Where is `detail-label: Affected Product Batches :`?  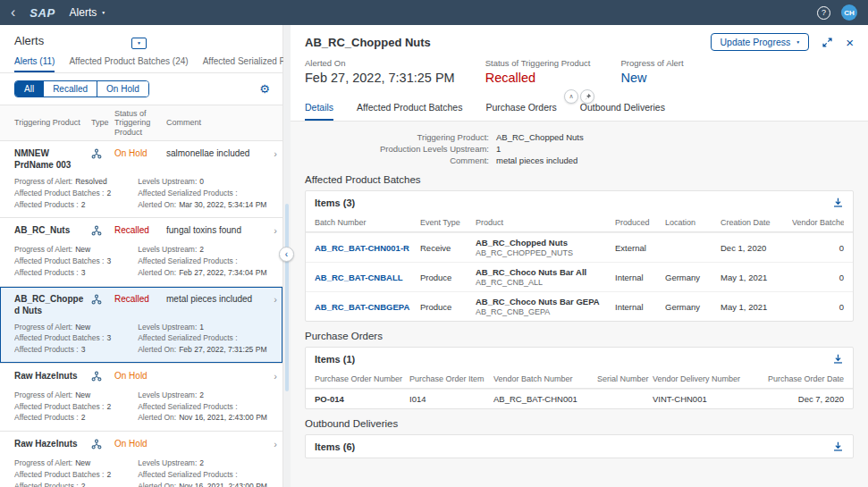 detail-label: Affected Product Batches : is located at coordinates (59, 475).